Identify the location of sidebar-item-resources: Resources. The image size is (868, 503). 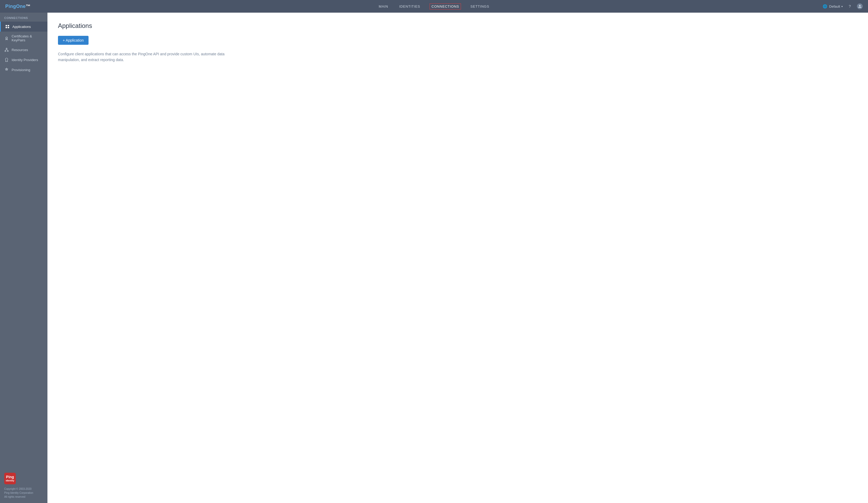
(24, 50).